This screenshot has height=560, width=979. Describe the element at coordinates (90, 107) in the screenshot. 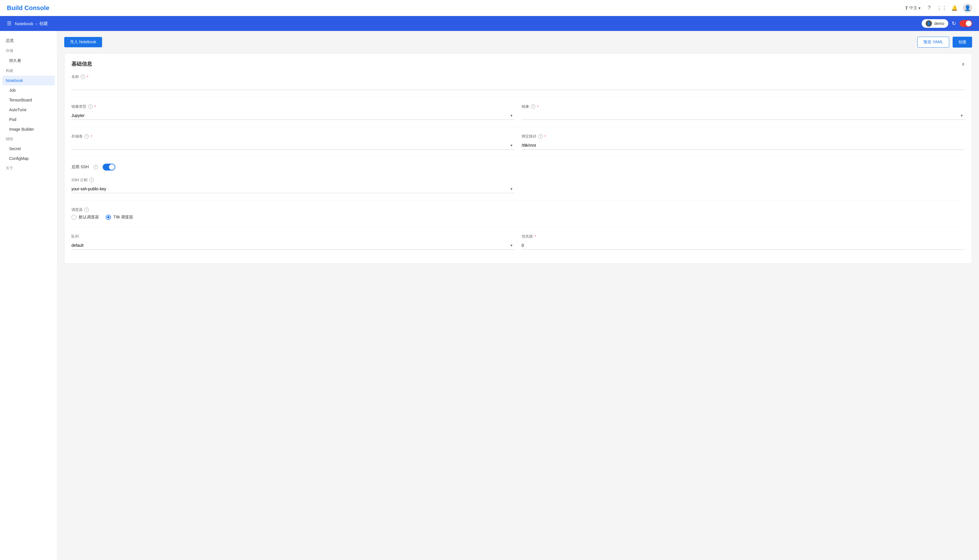

I see `image-type-help-icon: ?` at that location.